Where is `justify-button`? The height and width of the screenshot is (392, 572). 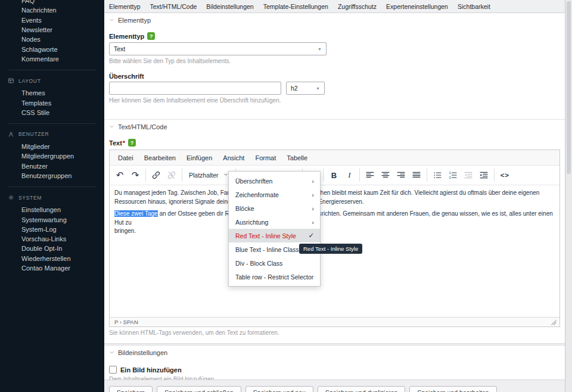
justify-button is located at coordinates (416, 175).